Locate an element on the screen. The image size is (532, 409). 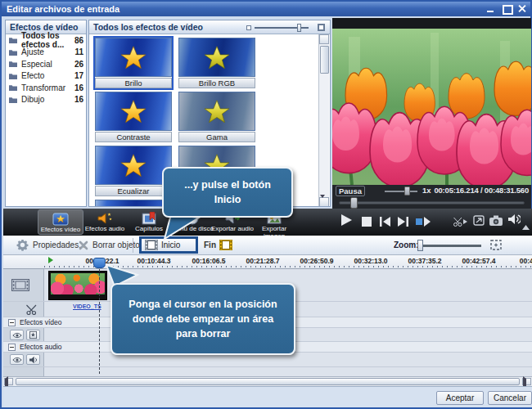
film-end-icon is located at coordinates (226, 245).